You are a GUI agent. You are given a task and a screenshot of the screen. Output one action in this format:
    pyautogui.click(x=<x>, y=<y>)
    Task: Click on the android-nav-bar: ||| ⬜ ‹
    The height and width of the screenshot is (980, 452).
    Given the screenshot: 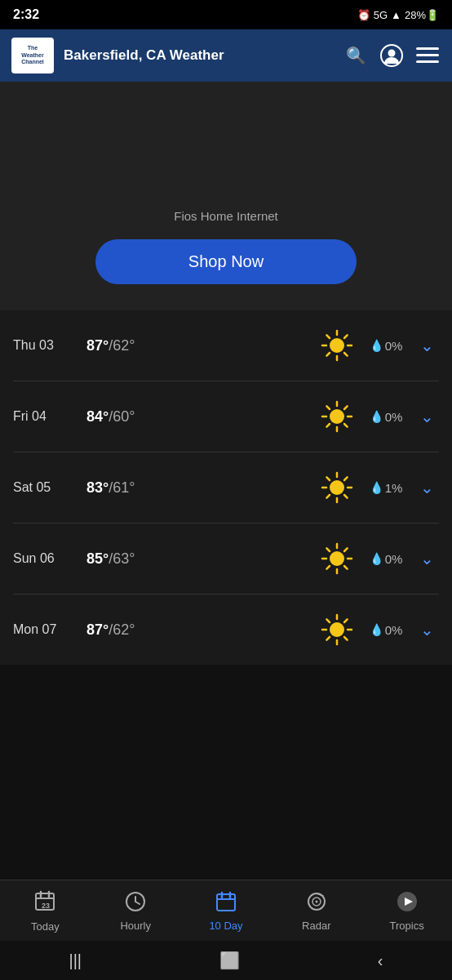 What is the action you would take?
    pyautogui.click(x=226, y=960)
    